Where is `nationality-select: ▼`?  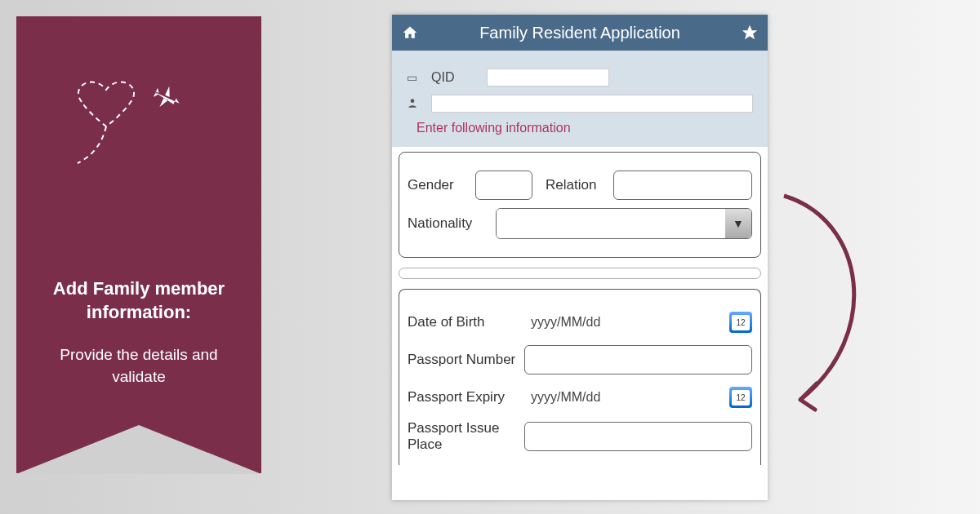
nationality-select: ▼ is located at coordinates (624, 224).